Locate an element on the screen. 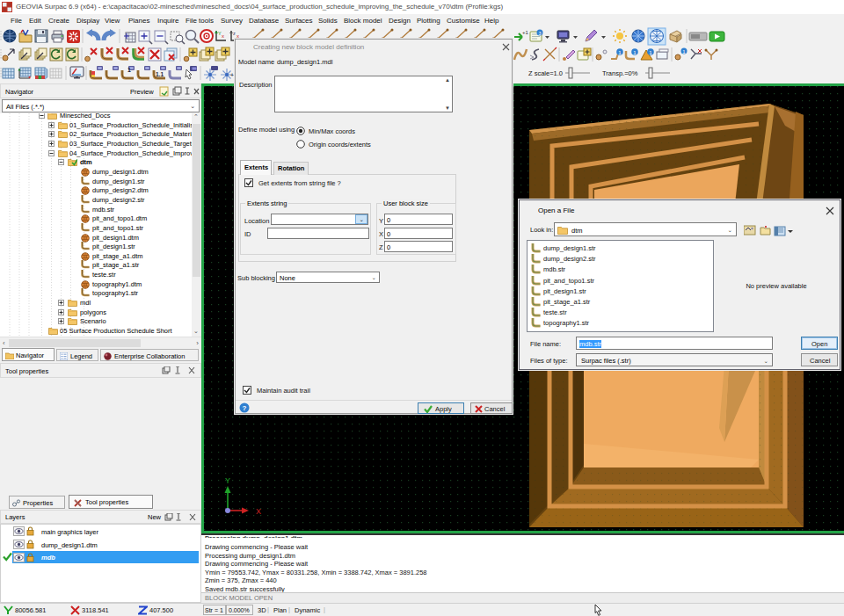  svg-text: +1 is located at coordinates (526, 33).